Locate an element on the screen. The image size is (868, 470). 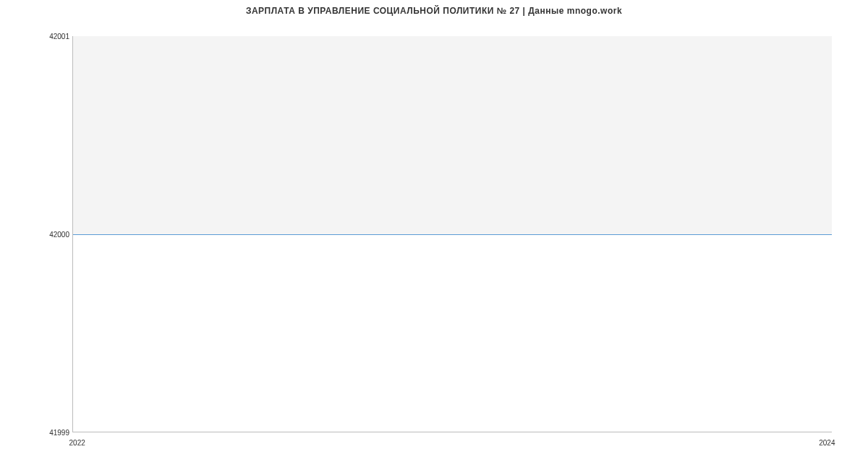
x-axis-tick: 2022 is located at coordinates (77, 443).